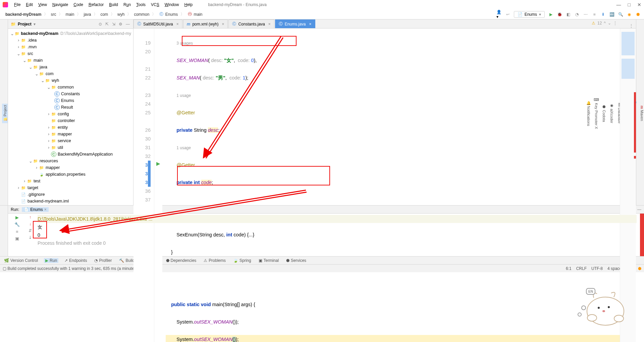  What do you see at coordinates (66, 121) in the screenshot?
I see `tree-item: controller` at bounding box center [66, 121].